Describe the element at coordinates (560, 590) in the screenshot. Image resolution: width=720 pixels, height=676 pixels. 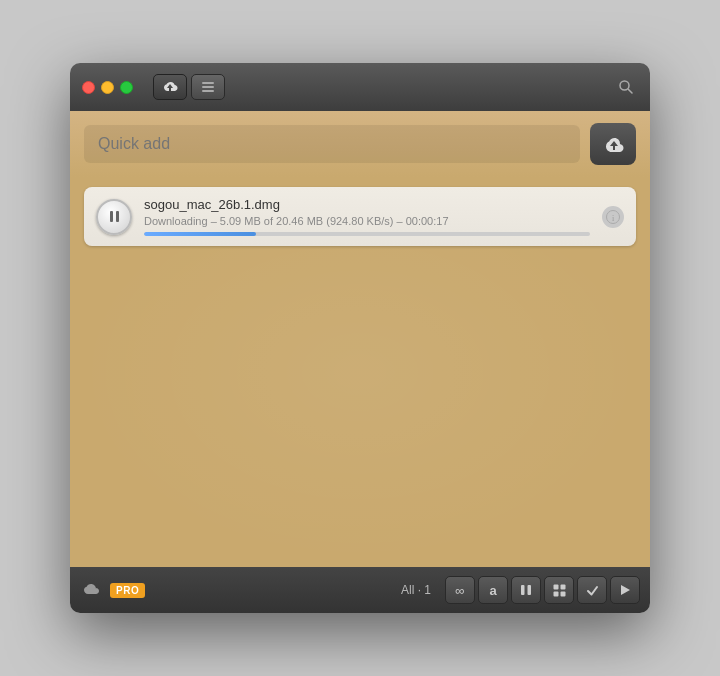
I see `grid-icon` at that location.